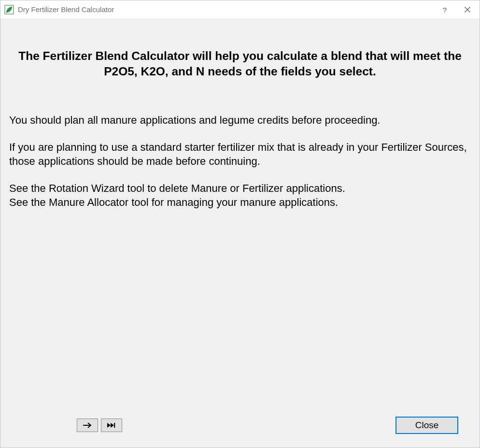  What do you see at coordinates (457, 10) in the screenshot?
I see `window-controls: ?` at bounding box center [457, 10].